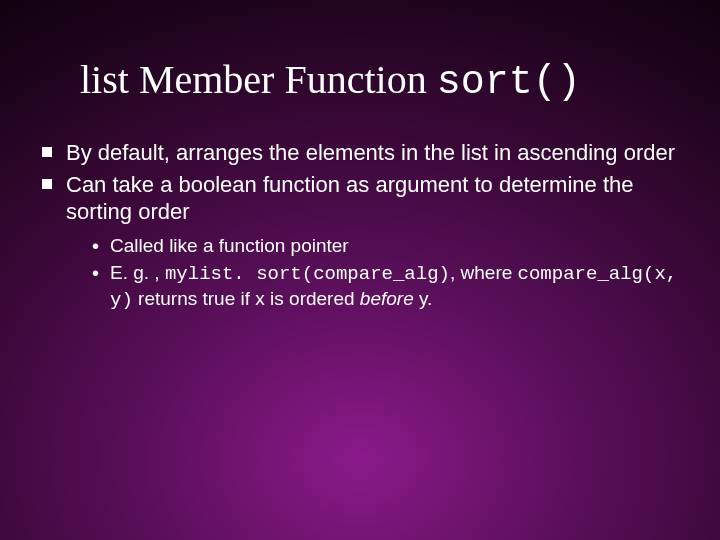 Image resolution: width=720 pixels, height=540 pixels. What do you see at coordinates (386, 82) in the screenshot?
I see `slide-title: list Member Function sort()` at bounding box center [386, 82].